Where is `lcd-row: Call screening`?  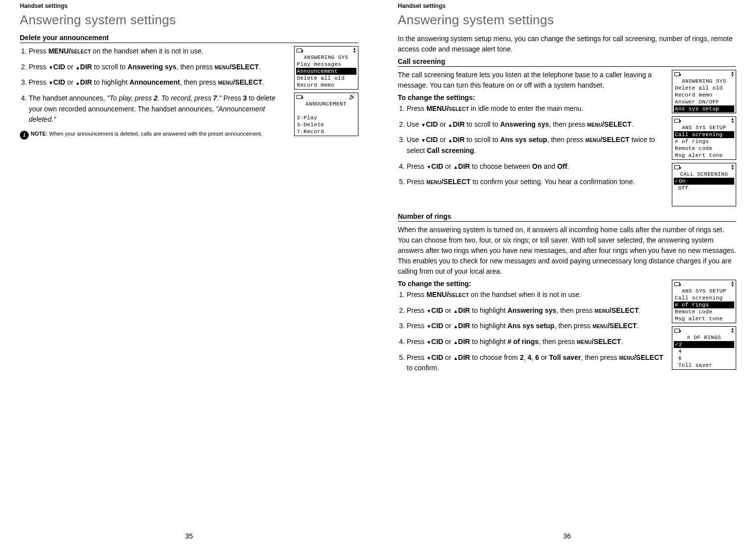
lcd-row: Call screening is located at coordinates (704, 298).